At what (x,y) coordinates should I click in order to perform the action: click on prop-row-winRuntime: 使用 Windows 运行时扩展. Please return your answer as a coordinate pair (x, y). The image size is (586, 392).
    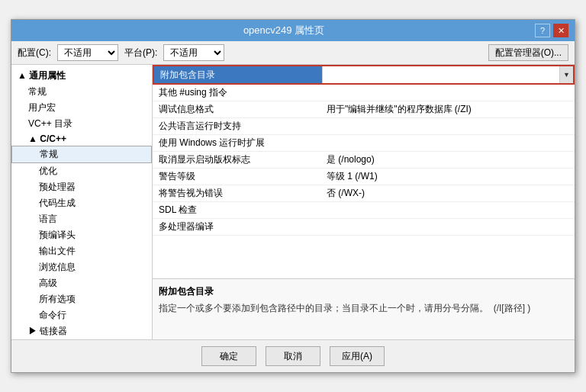
    Looking at the image, I should click on (363, 143).